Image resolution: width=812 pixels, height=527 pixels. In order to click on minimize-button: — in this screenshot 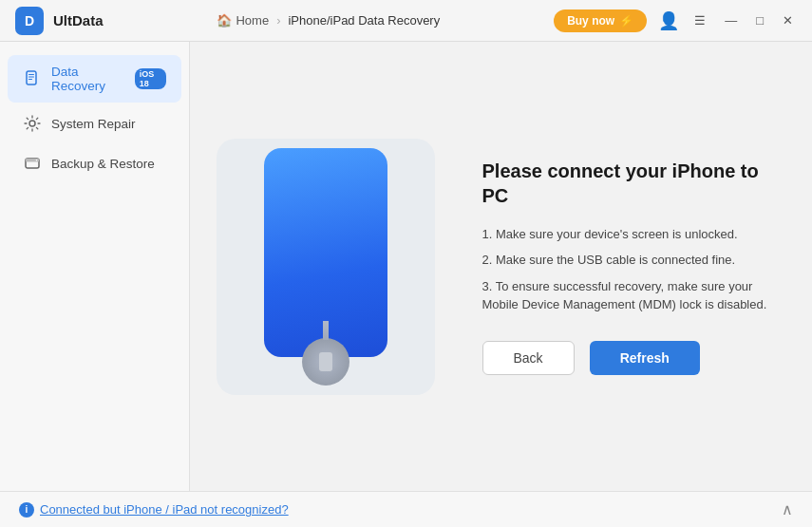, I will do `click(731, 21)`.